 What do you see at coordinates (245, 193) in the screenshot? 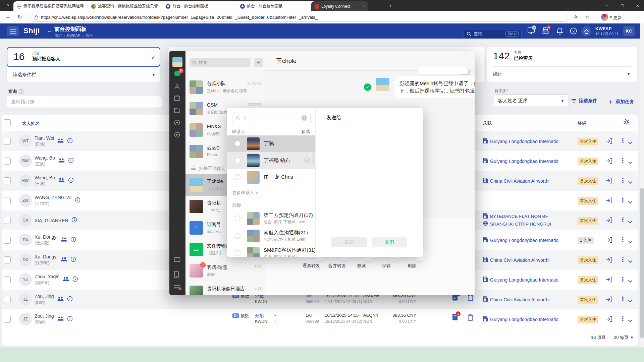
I see `more-contacts-link: 更多联系人 ∨` at bounding box center [245, 193].